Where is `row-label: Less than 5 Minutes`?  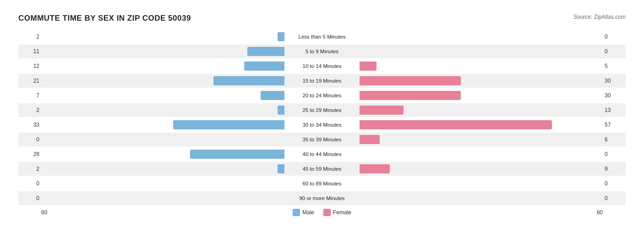 row-label: Less than 5 Minutes is located at coordinates (322, 37).